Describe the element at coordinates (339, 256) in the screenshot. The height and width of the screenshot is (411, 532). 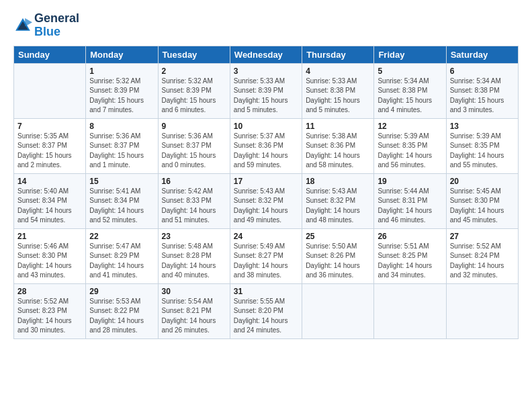
I see `day-cell: 25Sunrise: 5:50 AM Sunset: 8:26 PM Dayli…` at that location.